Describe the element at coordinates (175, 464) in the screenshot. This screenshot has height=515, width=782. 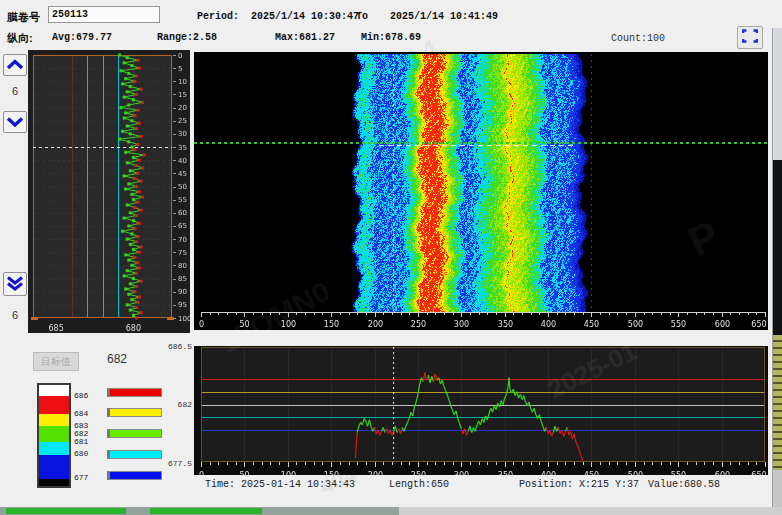
I see `bottom-ymin-label: 677.5` at that location.